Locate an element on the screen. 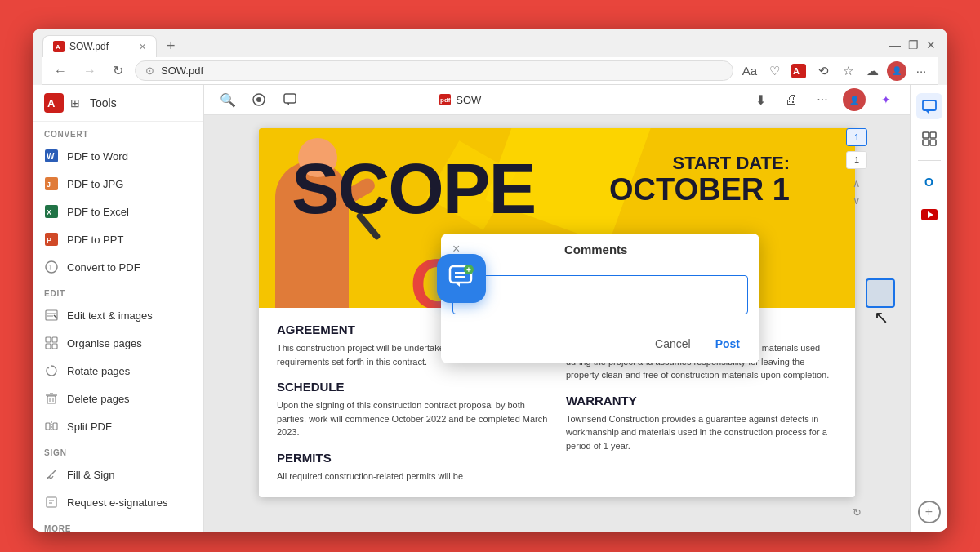  edit-text-label: Edit text & images is located at coordinates (109, 315).